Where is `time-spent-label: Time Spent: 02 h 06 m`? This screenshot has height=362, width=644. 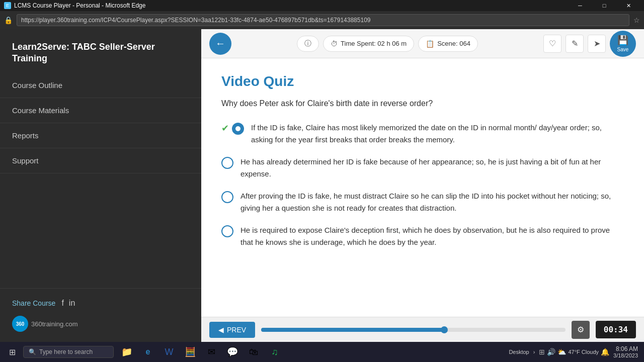 time-spent-label: Time Spent: 02 h 06 m is located at coordinates (373, 43).